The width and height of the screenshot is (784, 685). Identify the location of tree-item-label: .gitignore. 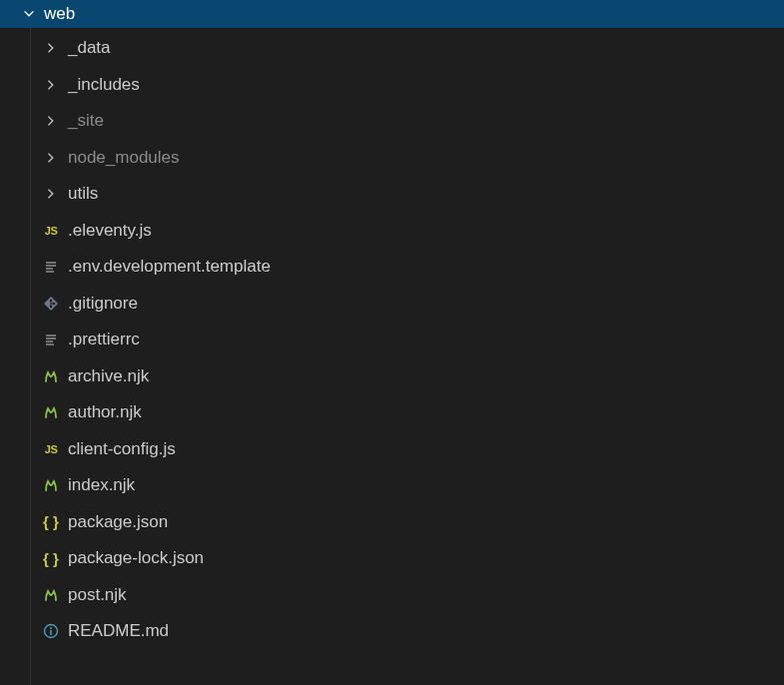
(103, 304).